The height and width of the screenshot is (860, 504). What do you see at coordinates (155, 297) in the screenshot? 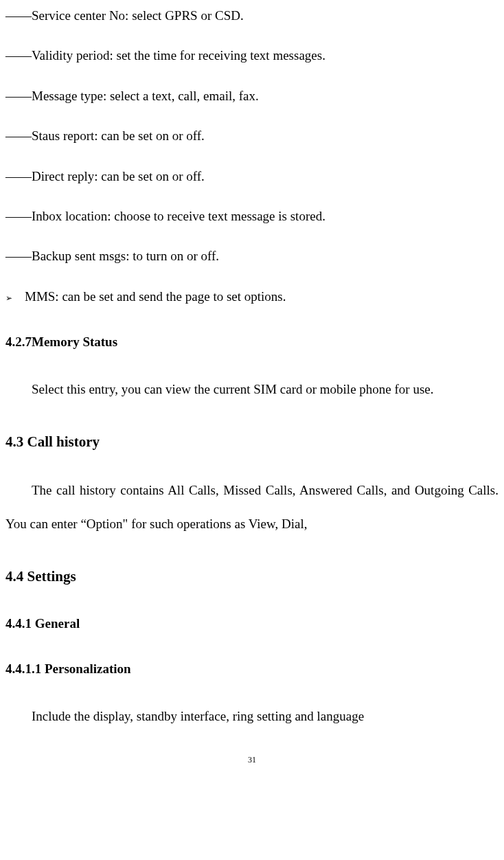
I see `list-item-mms-text: MMS: can be set and send the page to set…` at bounding box center [155, 297].